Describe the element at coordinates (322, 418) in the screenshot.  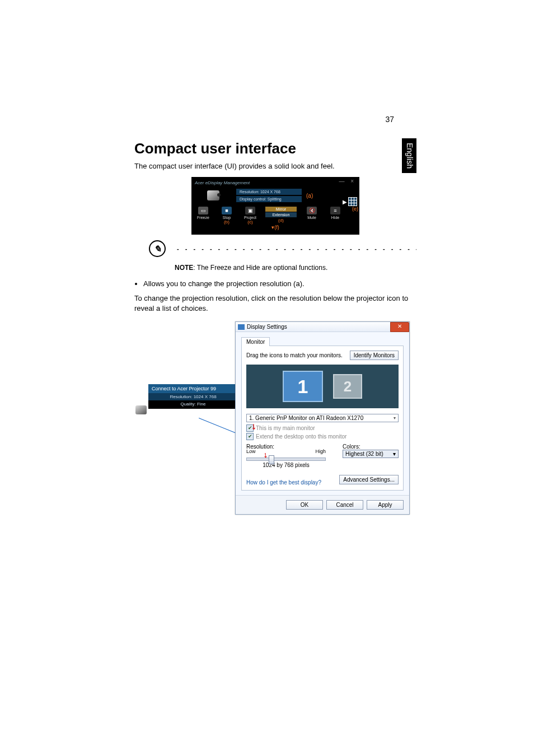
I see `monitor-select: 1. Generic PnP Monitor on ATI Radeon X12…` at that location.